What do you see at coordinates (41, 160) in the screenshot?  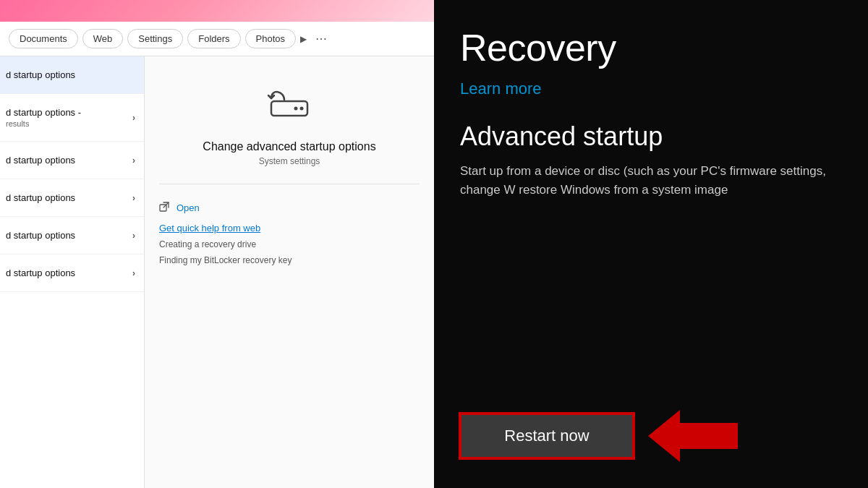 I see `sidebar-item-label-2: d startup options` at bounding box center [41, 160].